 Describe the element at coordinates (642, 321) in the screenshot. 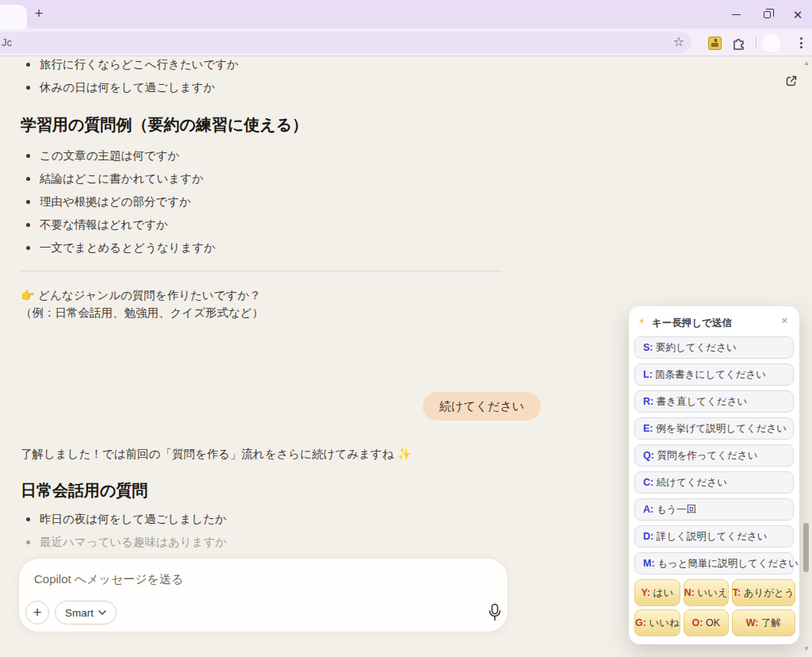

I see `lightning-icon: ⚡` at that location.